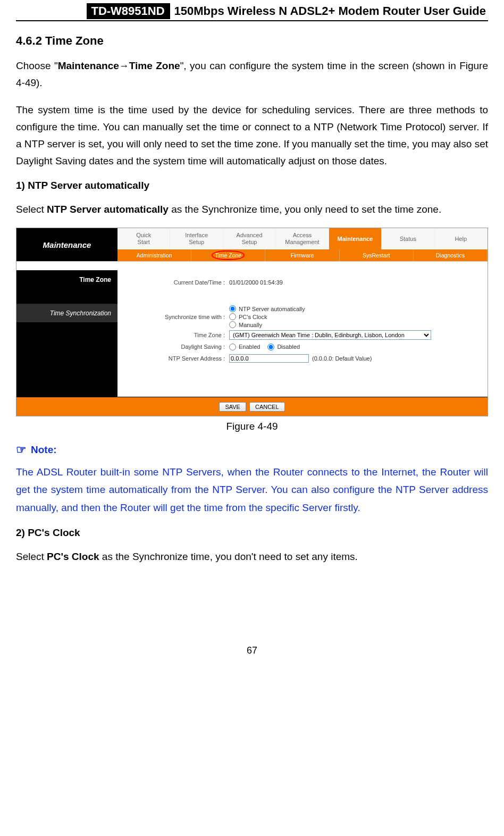  I want to click on bold-ntp: NTP Server automatically, so click(107, 210).